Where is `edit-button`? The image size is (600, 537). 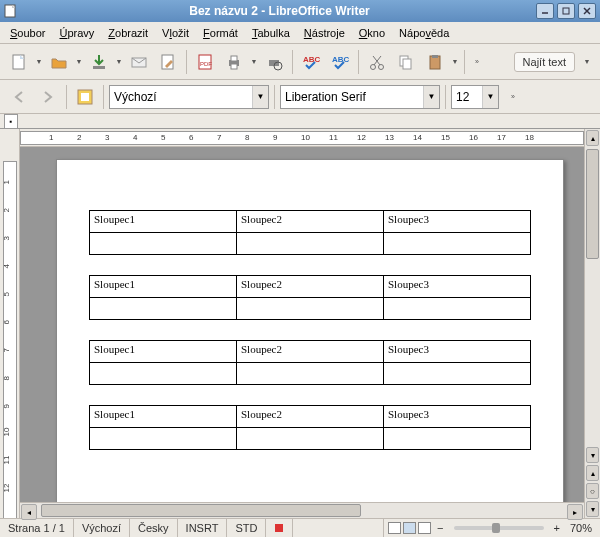 edit-button is located at coordinates (168, 62).